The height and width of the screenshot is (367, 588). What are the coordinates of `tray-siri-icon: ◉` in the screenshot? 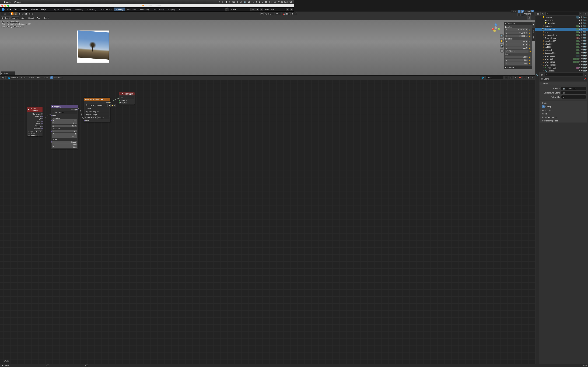 It's located at (275, 2).